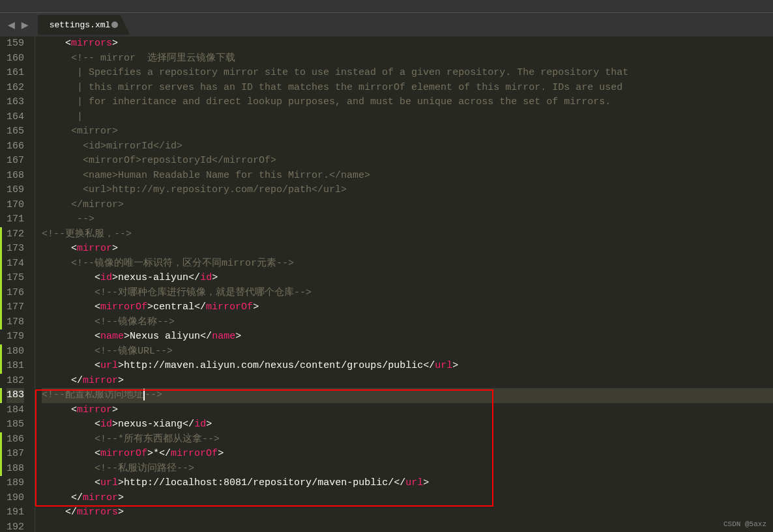  I want to click on line-number: 170, so click(16, 206).